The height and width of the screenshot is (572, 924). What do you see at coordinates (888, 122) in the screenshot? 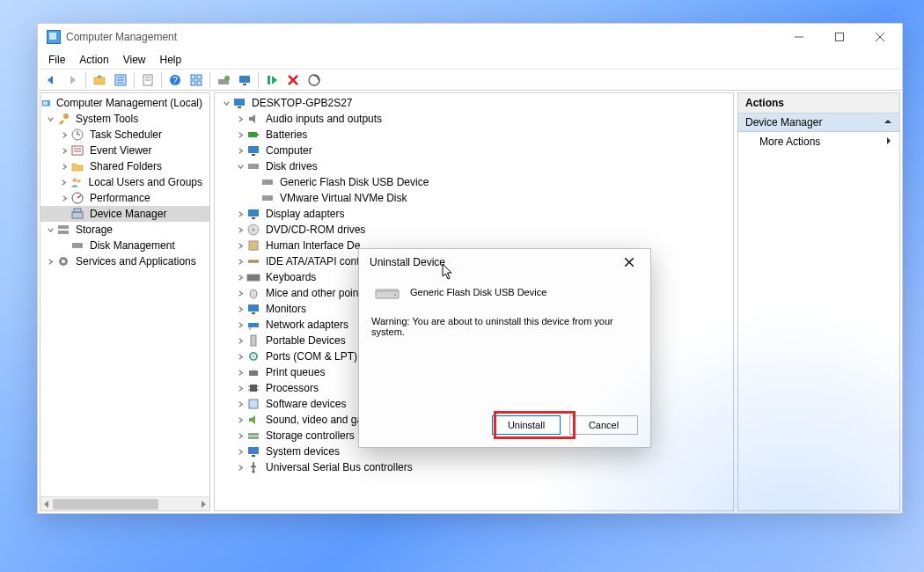
I see `collapse-icon` at bounding box center [888, 122].